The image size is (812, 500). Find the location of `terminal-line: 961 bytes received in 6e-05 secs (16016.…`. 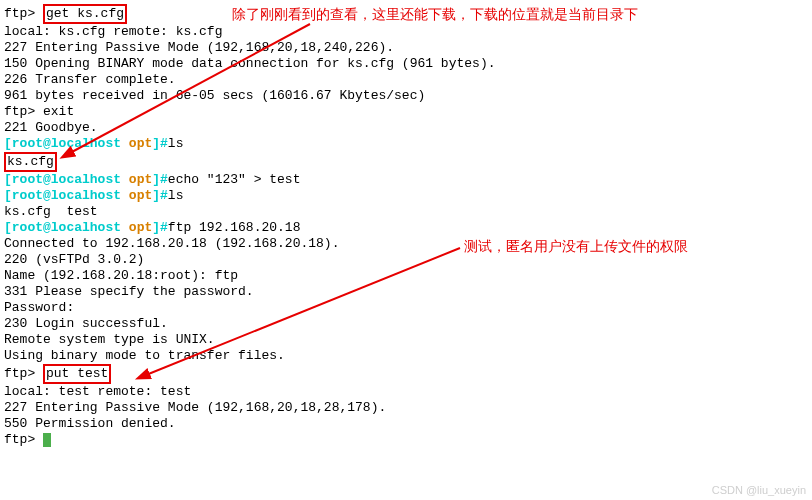

terminal-line: 961 bytes received in 6e-05 secs (16016.… is located at coordinates (408, 96).